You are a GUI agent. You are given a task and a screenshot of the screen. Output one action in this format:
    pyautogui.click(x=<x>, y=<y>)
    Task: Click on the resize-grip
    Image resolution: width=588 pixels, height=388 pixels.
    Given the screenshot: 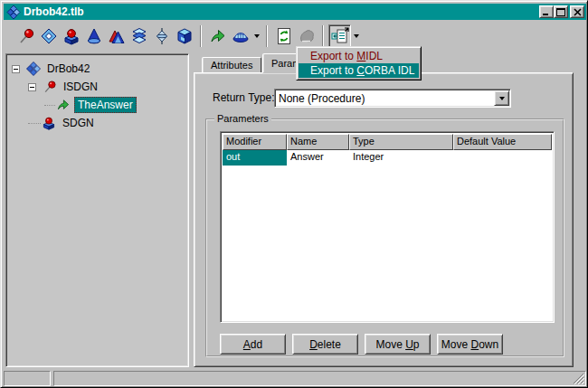 What is the action you would take?
    pyautogui.click(x=579, y=378)
    